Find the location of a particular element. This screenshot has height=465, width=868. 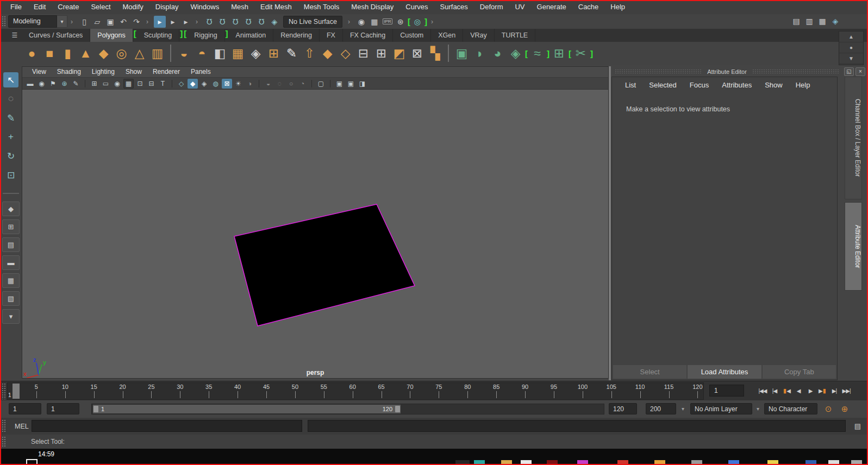

select-by-object-toggle: ▸ is located at coordinates (173, 22).